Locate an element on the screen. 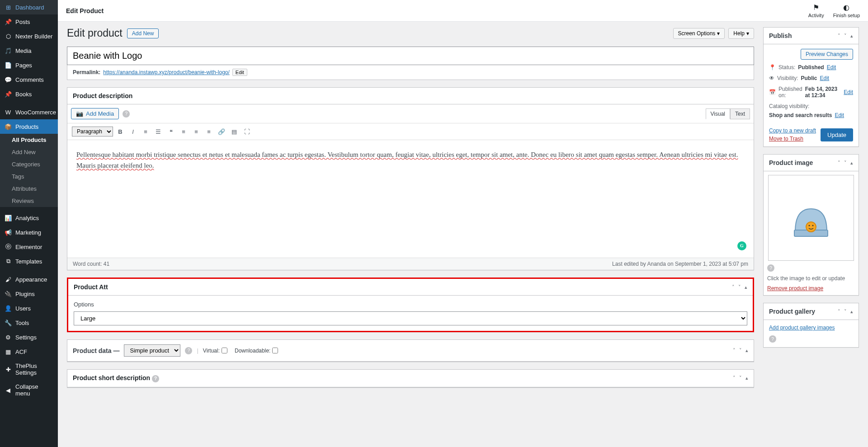 The image size is (868, 447). permalink-link: https://ananda.instawp.xyz/product/beani… is located at coordinates (166, 72).